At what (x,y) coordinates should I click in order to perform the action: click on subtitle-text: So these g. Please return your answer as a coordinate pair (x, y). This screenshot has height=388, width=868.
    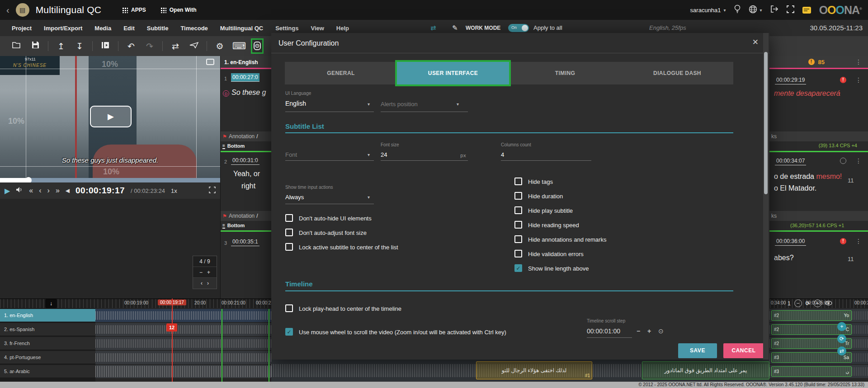
    Looking at the image, I should click on (249, 93).